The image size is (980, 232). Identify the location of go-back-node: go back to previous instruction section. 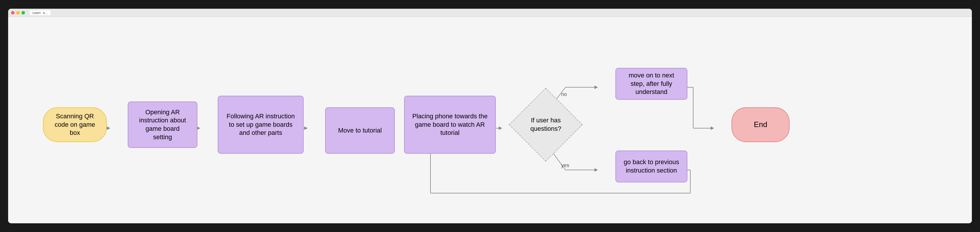
(651, 167).